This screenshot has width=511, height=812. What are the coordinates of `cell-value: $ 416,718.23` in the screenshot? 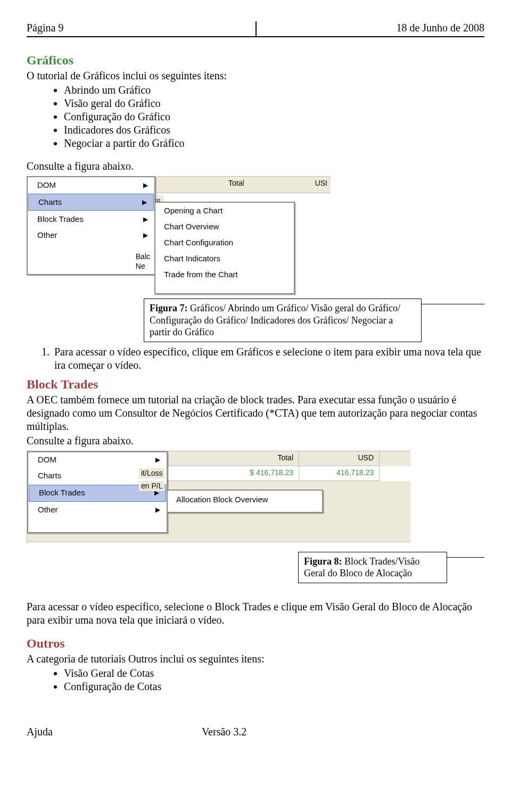 It's located at (232, 474).